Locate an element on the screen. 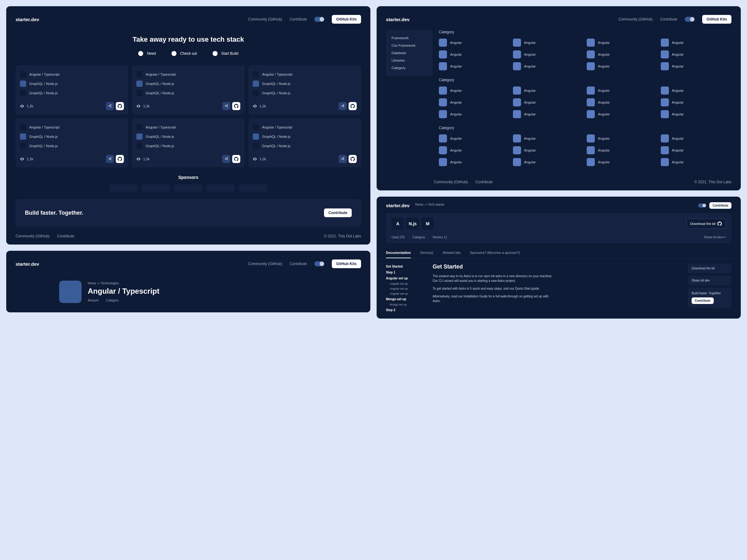 This screenshot has height=560, width=747. breadcrumb: Home -> Technologies is located at coordinates (124, 283).